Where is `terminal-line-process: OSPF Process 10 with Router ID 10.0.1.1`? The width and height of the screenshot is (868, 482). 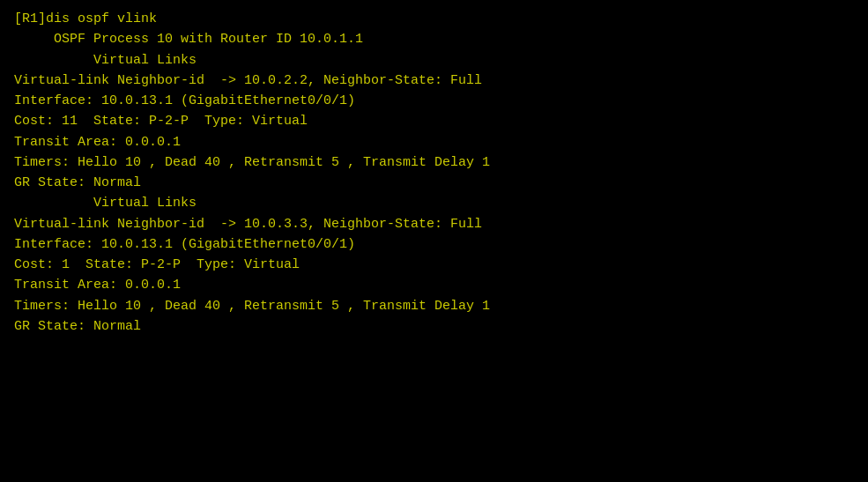 terminal-line-process: OSPF Process 10 with Router ID 10.0.1.1 is located at coordinates (434, 39).